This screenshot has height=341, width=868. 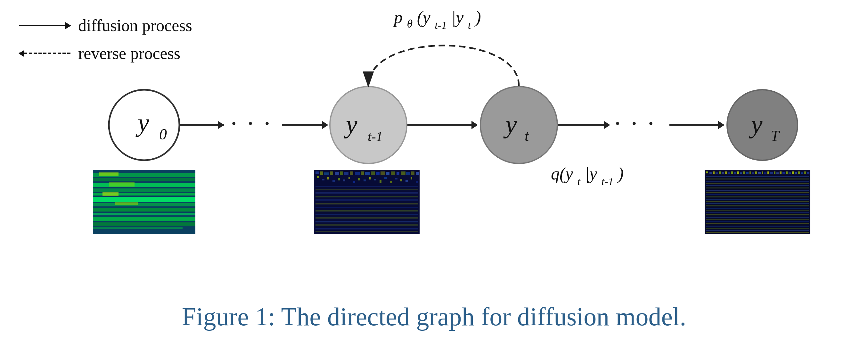 I want to click on arrowhead-dots1-yt1, so click(x=325, y=125).